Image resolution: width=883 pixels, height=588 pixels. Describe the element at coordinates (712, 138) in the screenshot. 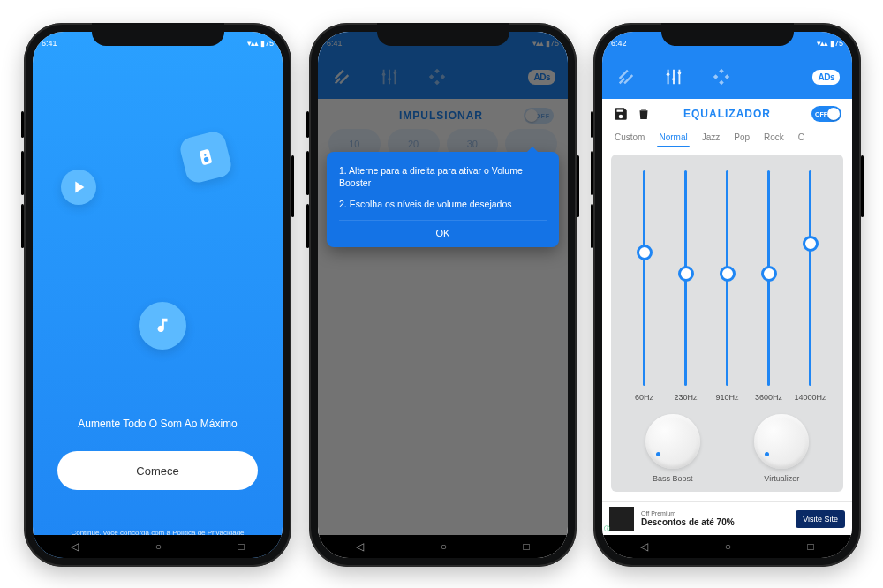

I see `preset-tab: Jazz` at that location.